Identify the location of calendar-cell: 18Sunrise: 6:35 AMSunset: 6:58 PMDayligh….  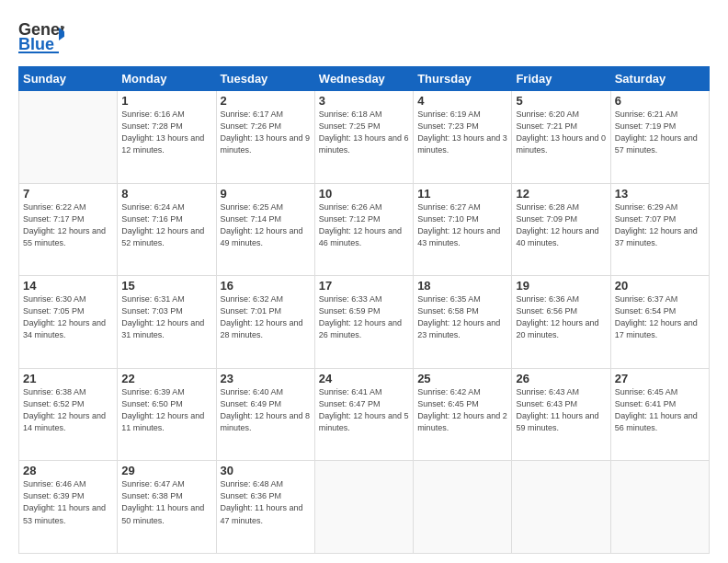
(463, 322).